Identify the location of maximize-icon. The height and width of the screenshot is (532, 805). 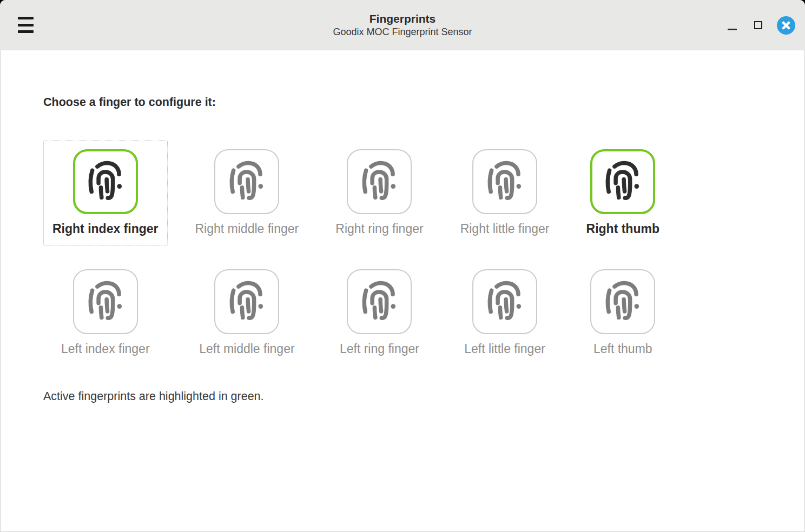
(758, 25).